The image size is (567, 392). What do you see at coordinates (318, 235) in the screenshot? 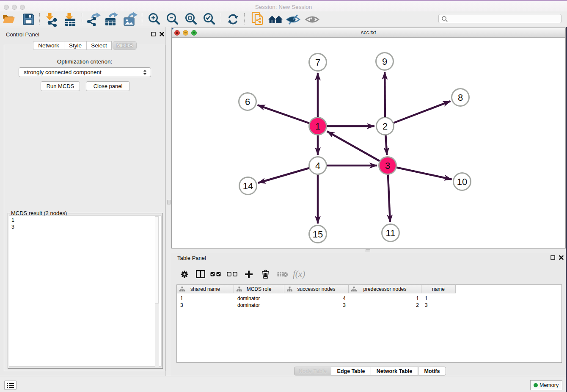
I see `svg-text: 15` at bounding box center [318, 235].